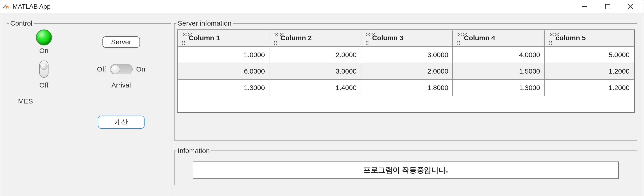 Image resolution: width=644 pixels, height=196 pixels. What do you see at coordinates (315, 88) in the screenshot?
I see `table-cell: 1.4000` at bounding box center [315, 88].